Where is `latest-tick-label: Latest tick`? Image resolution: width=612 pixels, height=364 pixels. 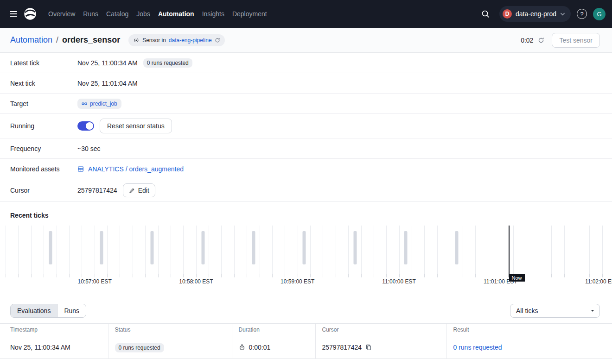
latest-tick-label: Latest tick is located at coordinates (44, 63).